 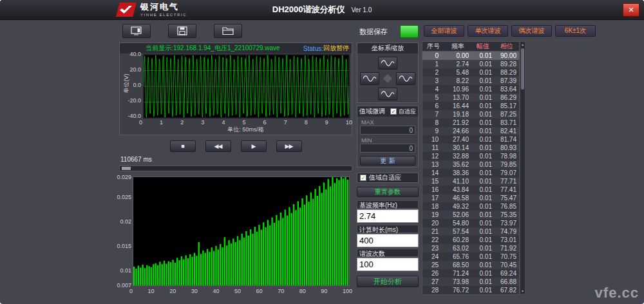 I want to click on table-row: 616.440.0185.17, so click(x=471, y=106).